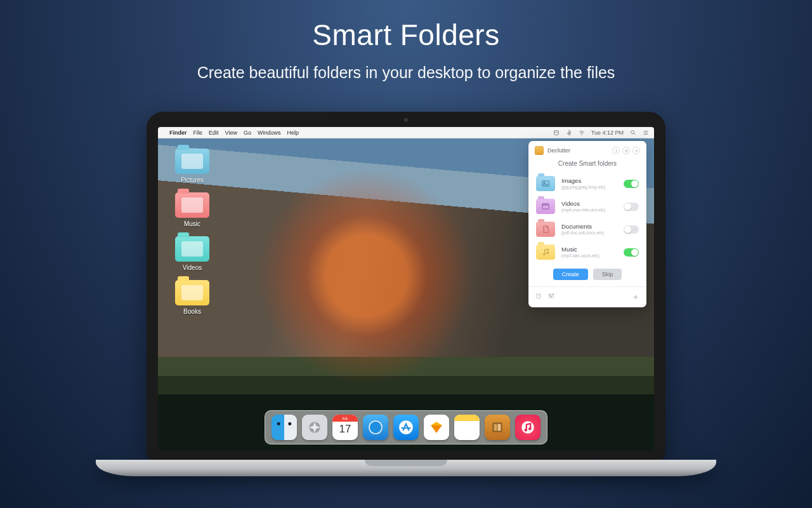 This screenshot has width=812, height=508. What do you see at coordinates (406, 72) in the screenshot?
I see `hero-subtitle: Create beautiful folders in your desktop…` at bounding box center [406, 72].